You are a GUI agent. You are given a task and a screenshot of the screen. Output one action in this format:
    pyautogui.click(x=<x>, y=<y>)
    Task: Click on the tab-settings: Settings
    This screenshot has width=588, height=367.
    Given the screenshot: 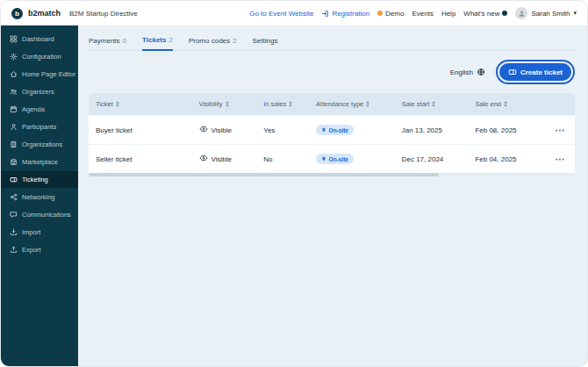 What is the action you would take?
    pyautogui.click(x=265, y=41)
    